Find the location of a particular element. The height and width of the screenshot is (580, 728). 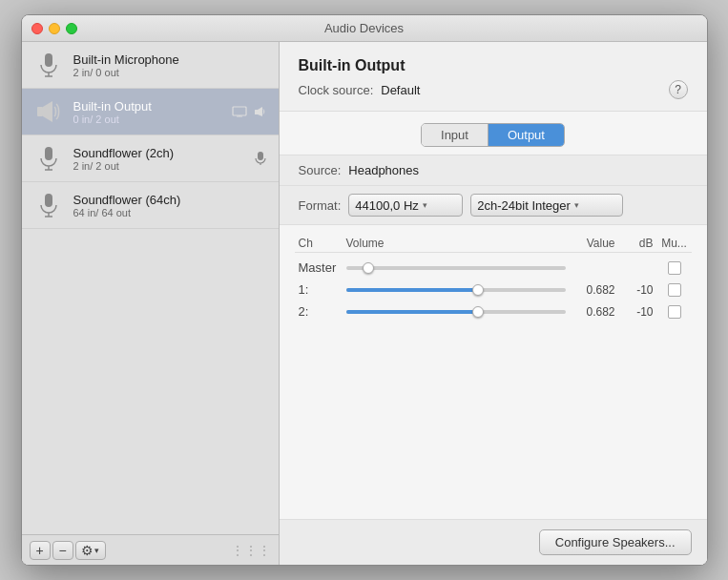

input-output-tabs: Input Output is located at coordinates (492, 135).